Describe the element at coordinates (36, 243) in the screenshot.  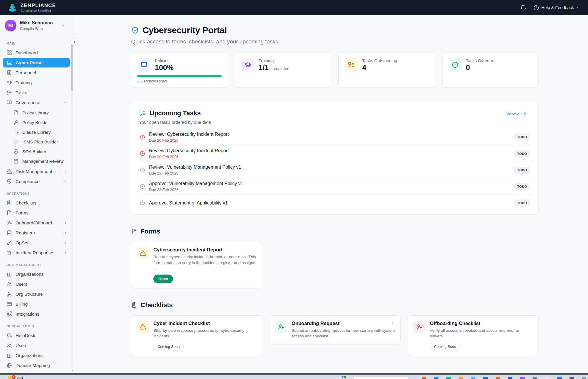
I see `sidebar-item-opsec: OpSec` at that location.